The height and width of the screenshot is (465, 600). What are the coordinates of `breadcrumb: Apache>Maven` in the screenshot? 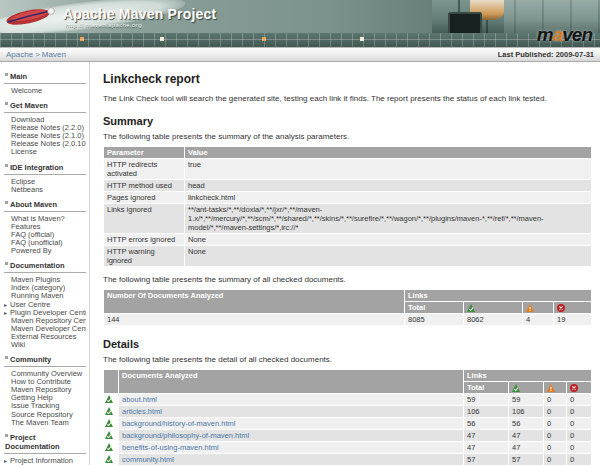 It's located at (36, 54).